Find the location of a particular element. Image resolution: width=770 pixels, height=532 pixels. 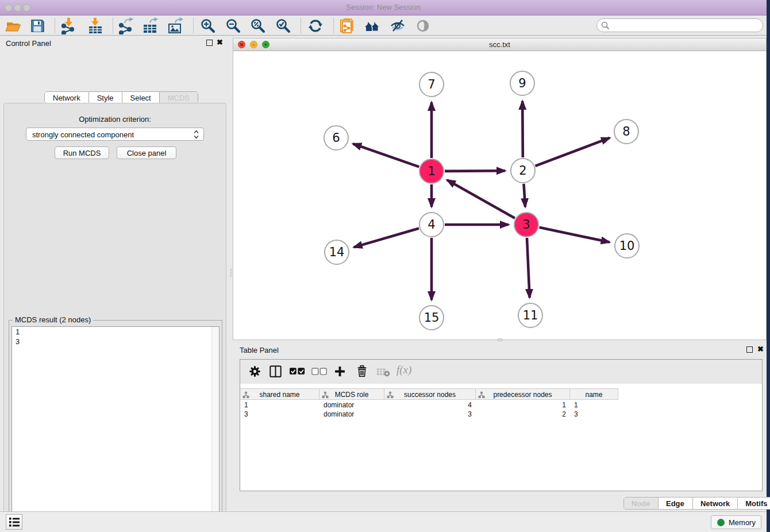

column-header-mcds_role: MCDS role is located at coordinates (352, 394).